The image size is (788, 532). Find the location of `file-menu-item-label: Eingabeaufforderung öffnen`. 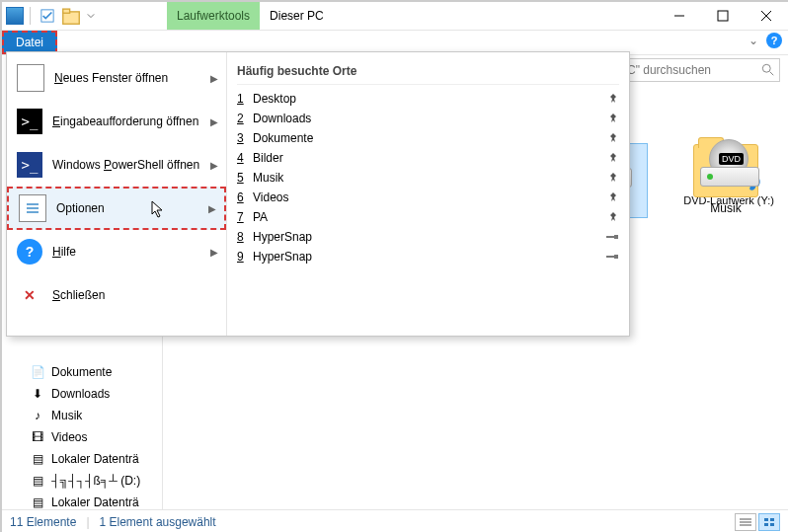

file-menu-item-label: Eingabeaufforderung öffnen is located at coordinates (125, 121).